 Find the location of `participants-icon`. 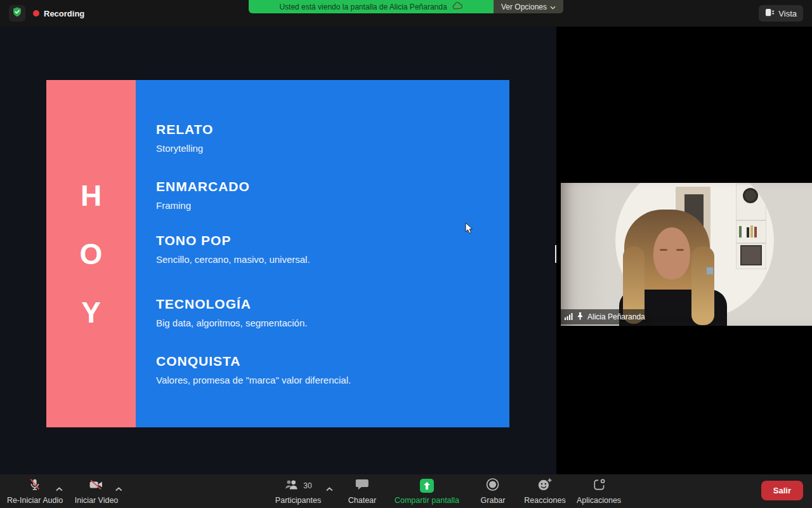

participants-icon is located at coordinates (292, 486).